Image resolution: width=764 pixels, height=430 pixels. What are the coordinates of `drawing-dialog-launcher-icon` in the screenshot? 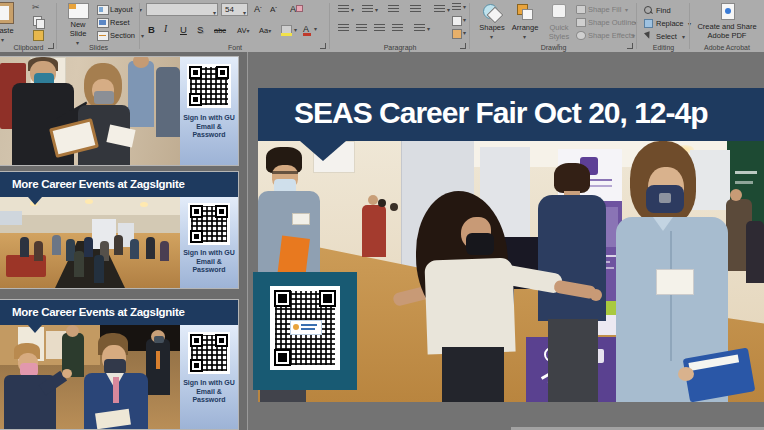 It's located at (630, 46).